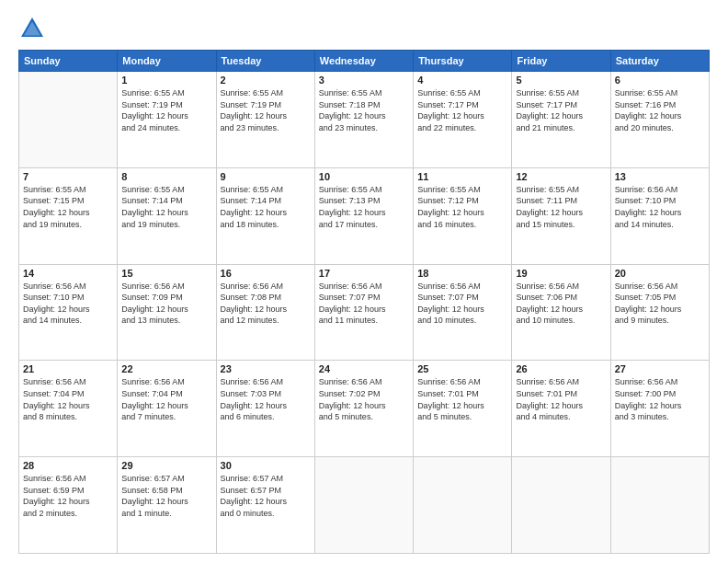 This screenshot has width=728, height=563. I want to click on day-number: 2, so click(266, 80).